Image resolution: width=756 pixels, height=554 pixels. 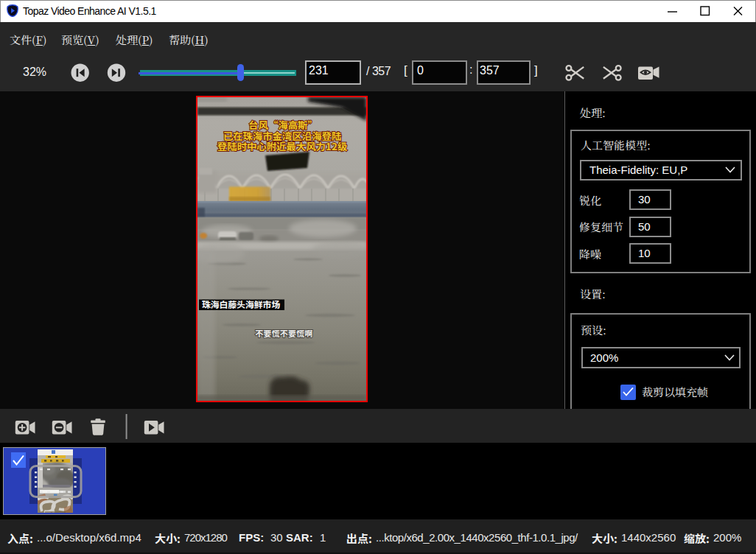 I want to click on svg-text: 登陆时中心附近最大风力12级, so click(x=283, y=146).